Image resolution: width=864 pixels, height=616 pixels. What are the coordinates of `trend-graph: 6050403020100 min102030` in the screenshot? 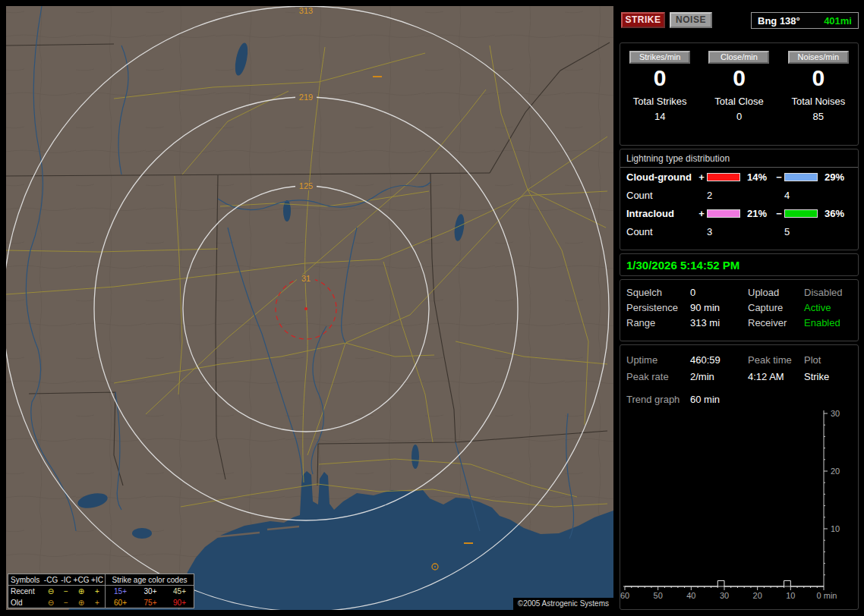 It's located at (739, 508).